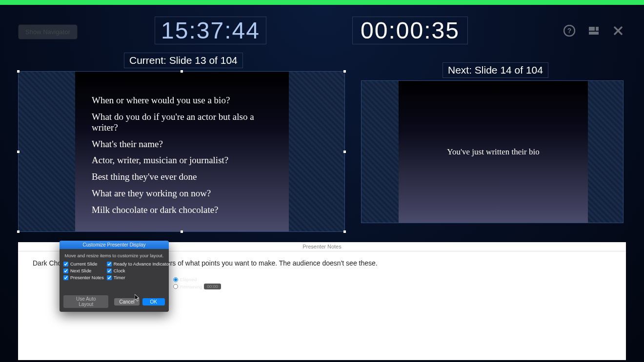 This screenshot has width=644, height=362. What do you see at coordinates (594, 31) in the screenshot?
I see `layout-icon` at bounding box center [594, 31].